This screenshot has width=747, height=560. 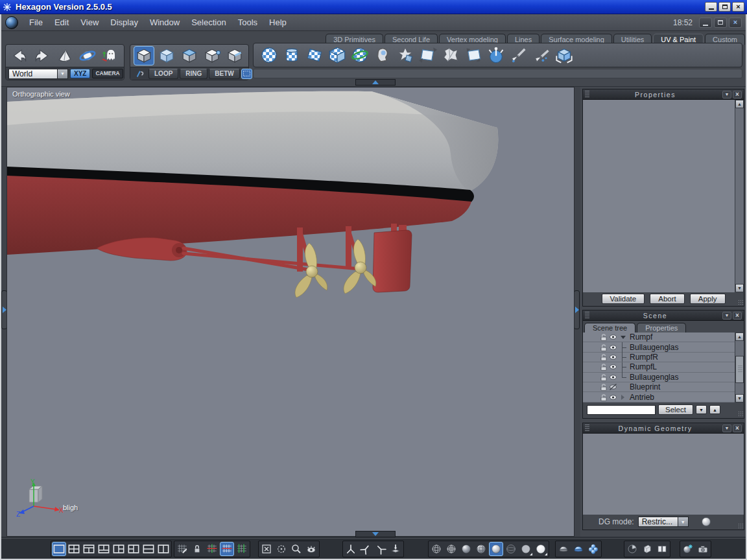 I want to click on center-view-button, so click(x=281, y=549).